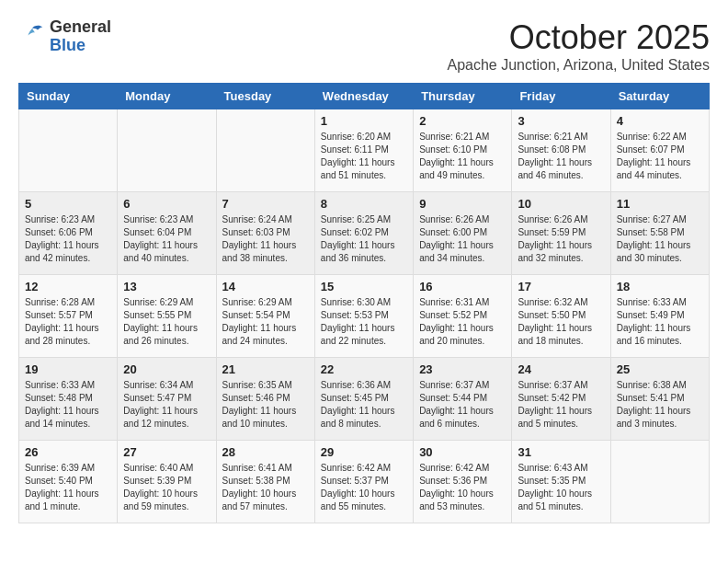 This screenshot has width=728, height=563. Describe the element at coordinates (561, 121) in the screenshot. I see `day-number: 3` at that location.